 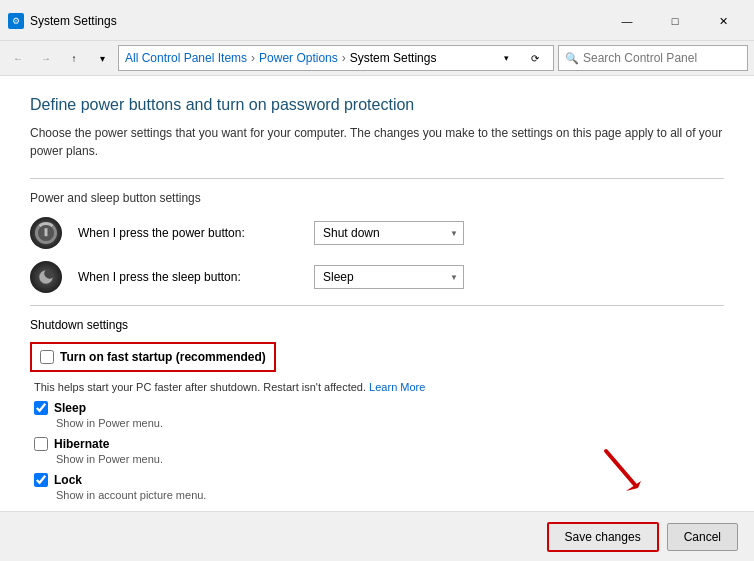 I want to click on moon-icon, so click(x=46, y=277).